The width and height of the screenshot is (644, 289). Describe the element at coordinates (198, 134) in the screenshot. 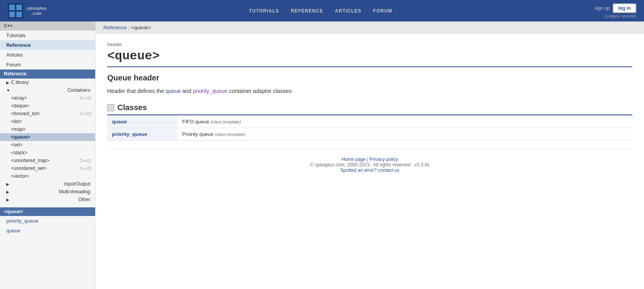

I see `pq-class-desc: Priority queue` at that location.